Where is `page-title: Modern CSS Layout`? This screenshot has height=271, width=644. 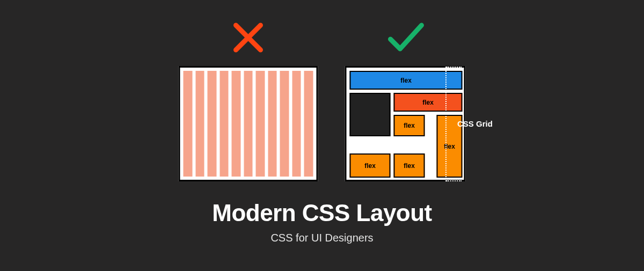 page-title: Modern CSS Layout is located at coordinates (322, 213).